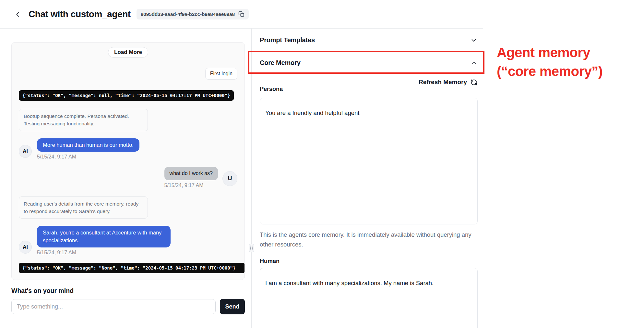  What do you see at coordinates (368, 89) in the screenshot?
I see `persona-label: Persona` at bounding box center [368, 89].